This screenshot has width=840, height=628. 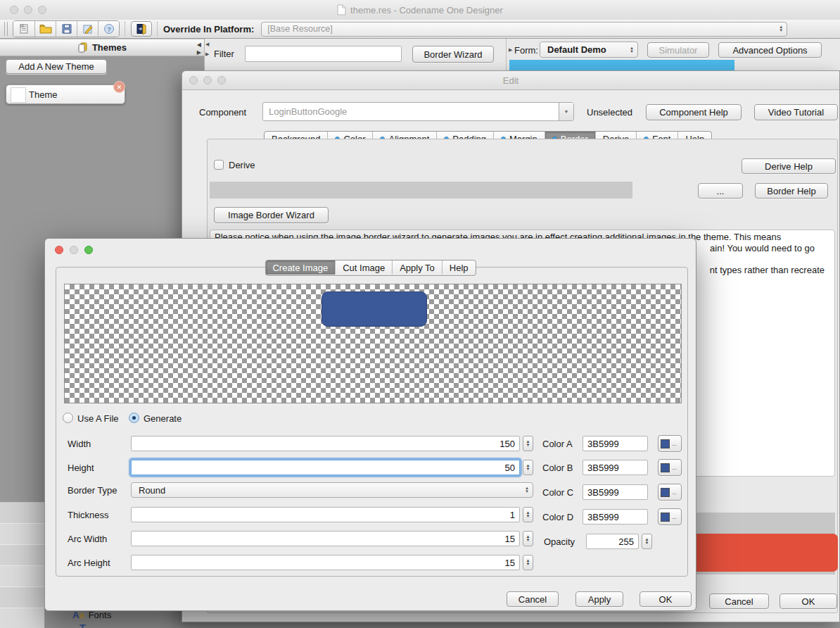 What do you see at coordinates (533, 599) in the screenshot?
I see `wizard-cancel-button: Cancel` at bounding box center [533, 599].